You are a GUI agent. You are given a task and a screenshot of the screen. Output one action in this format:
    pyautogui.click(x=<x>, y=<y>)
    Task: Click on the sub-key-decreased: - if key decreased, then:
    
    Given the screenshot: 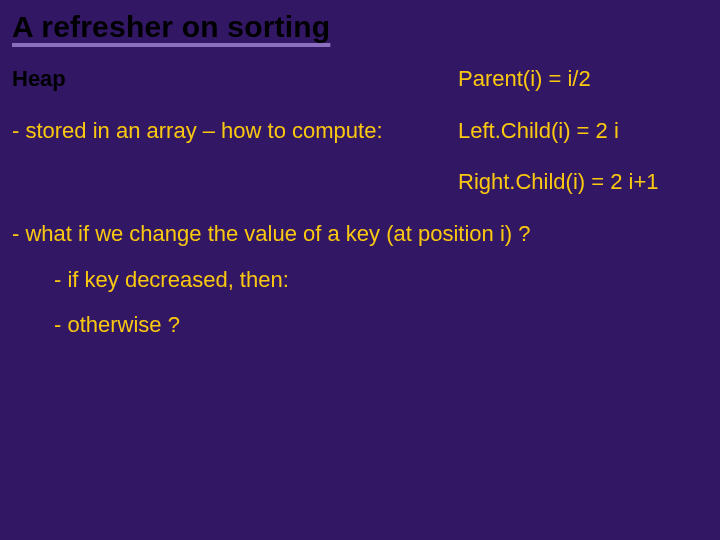 What is the action you would take?
    pyautogui.click(x=381, y=280)
    